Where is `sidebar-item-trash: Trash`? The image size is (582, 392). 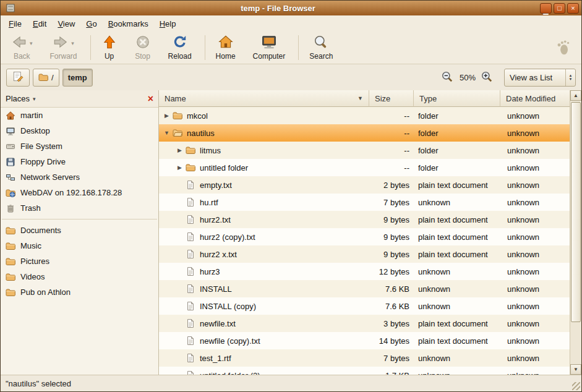 sidebar-item-trash: Trash is located at coordinates (79, 208).